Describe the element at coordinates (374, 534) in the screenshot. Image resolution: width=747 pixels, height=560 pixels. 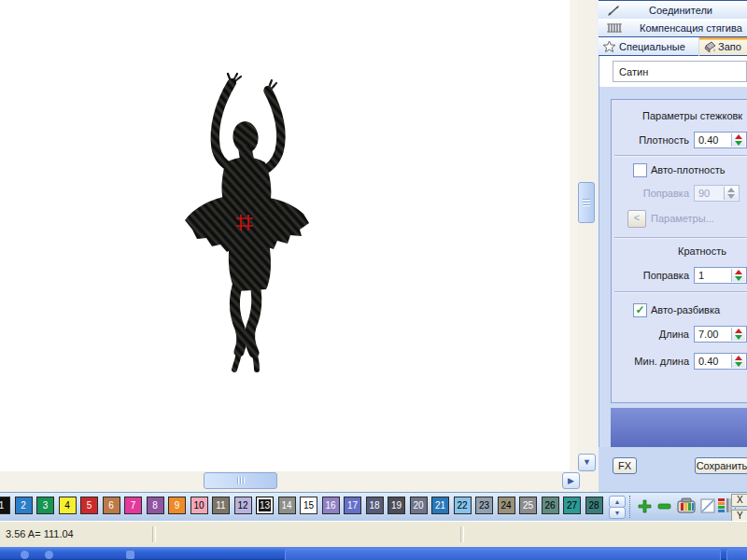
I see `status-bar: 3.56 A= 111.04` at that location.